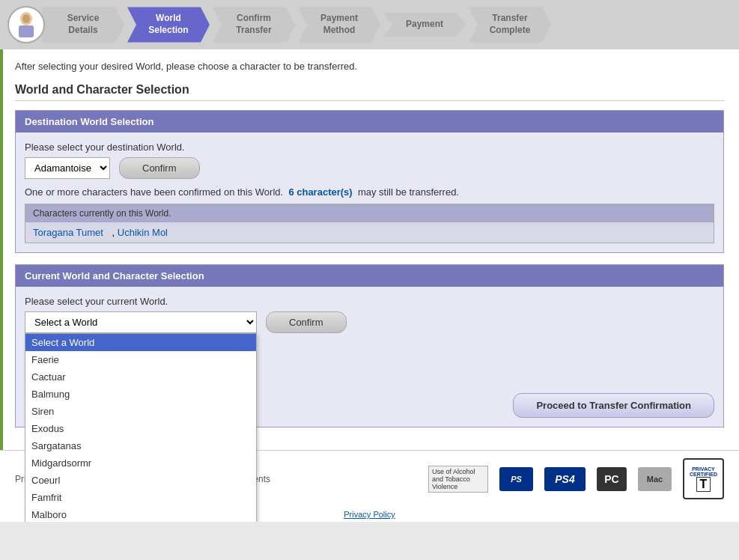 The height and width of the screenshot is (560, 739). What do you see at coordinates (425, 25) in the screenshot?
I see `step-payment: Payment` at bounding box center [425, 25].